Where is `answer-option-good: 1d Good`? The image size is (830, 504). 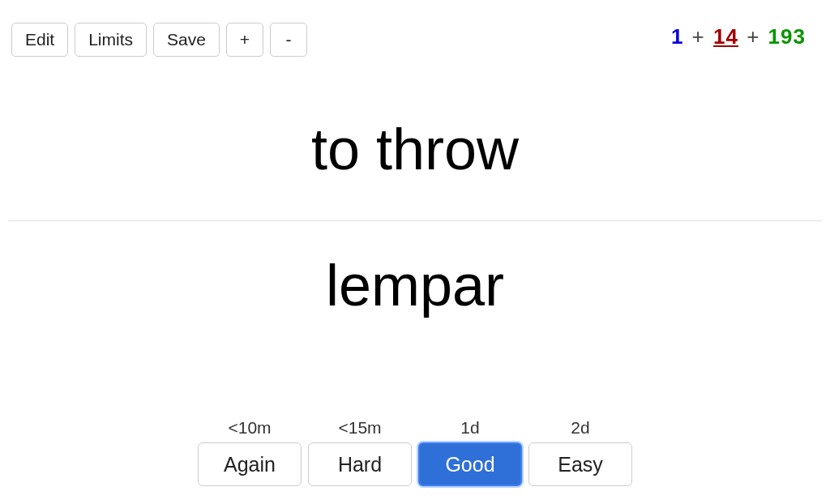 answer-option-good: 1d Good is located at coordinates (470, 452).